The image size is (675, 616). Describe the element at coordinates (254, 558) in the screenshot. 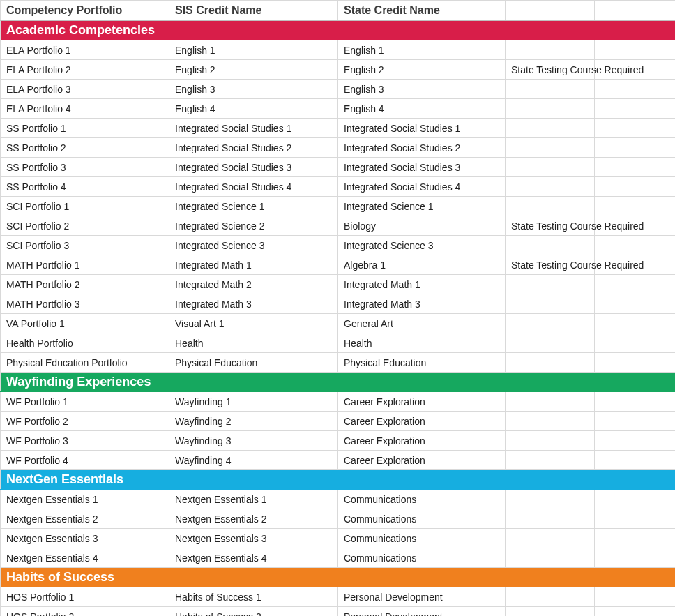

I see `cell-col2: Nextgen Essentials 4` at that location.